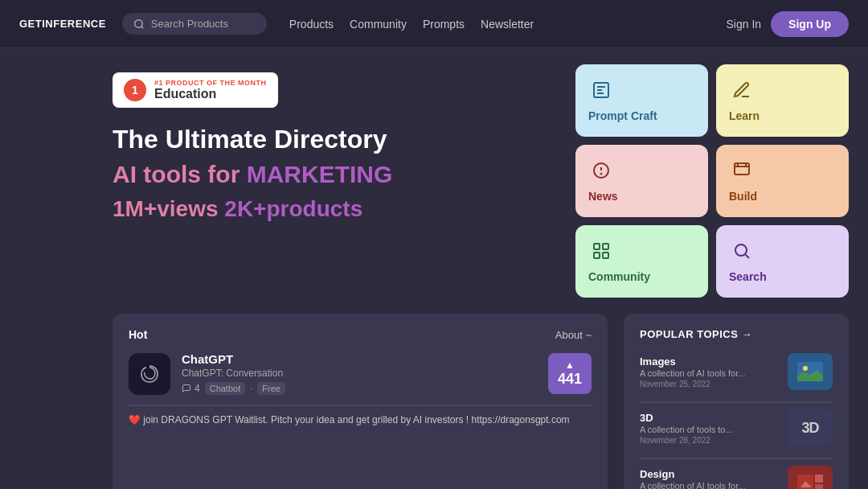 The height and width of the screenshot is (489, 868). What do you see at coordinates (203, 24) in the screenshot?
I see `search-input` at bounding box center [203, 24].